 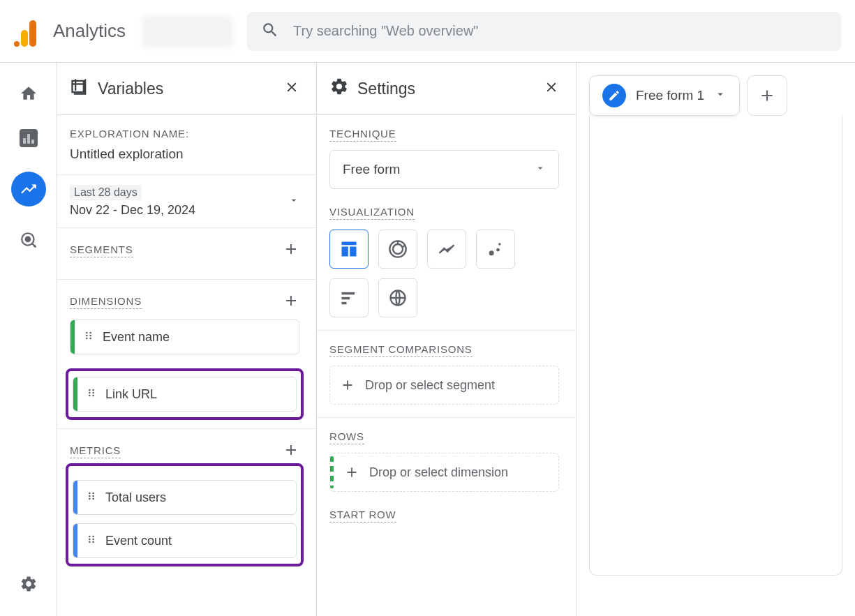 What do you see at coordinates (133, 211) in the screenshot?
I see `date-literal: Nov 22 - Dec 19, 2024` at bounding box center [133, 211].